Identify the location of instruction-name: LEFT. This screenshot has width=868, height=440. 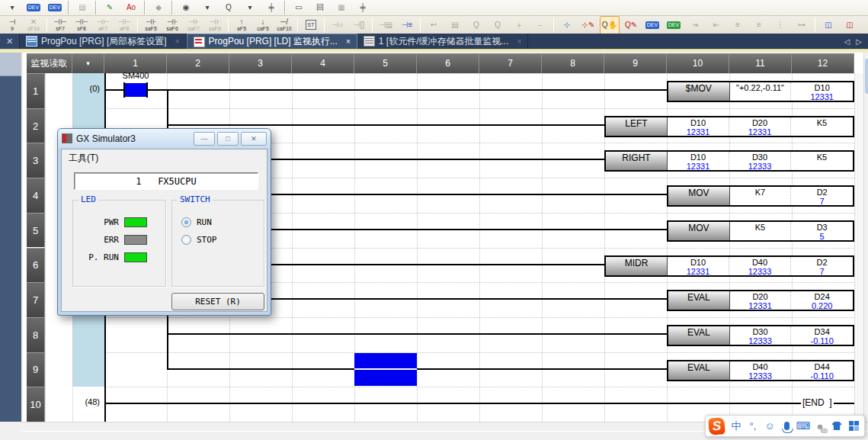
(637, 127).